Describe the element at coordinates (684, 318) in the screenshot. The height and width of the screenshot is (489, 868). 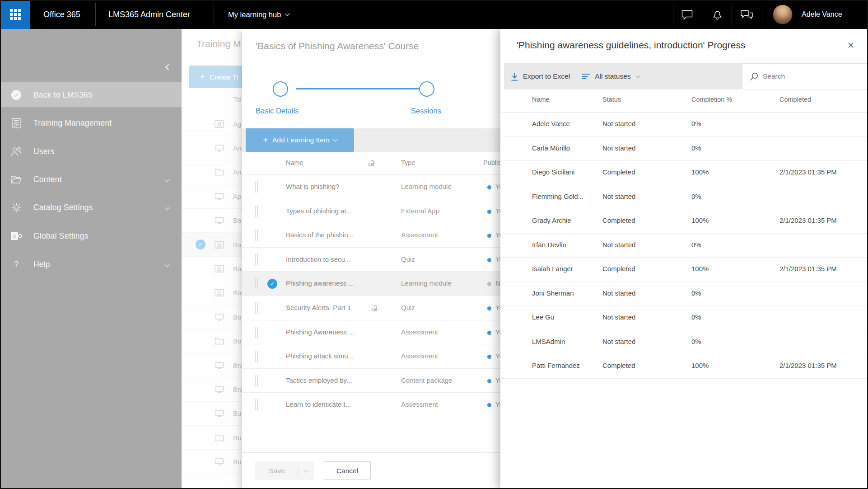
I see `progress-row: Lee Gu Not started 0%` at that location.